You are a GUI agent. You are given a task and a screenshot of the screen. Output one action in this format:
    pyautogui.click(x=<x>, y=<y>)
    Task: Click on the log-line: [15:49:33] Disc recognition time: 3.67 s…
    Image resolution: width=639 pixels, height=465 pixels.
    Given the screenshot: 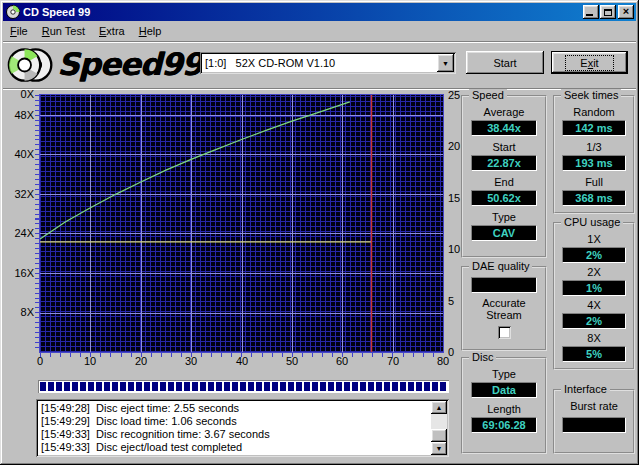 What is the action you would take?
    pyautogui.click(x=235, y=434)
    